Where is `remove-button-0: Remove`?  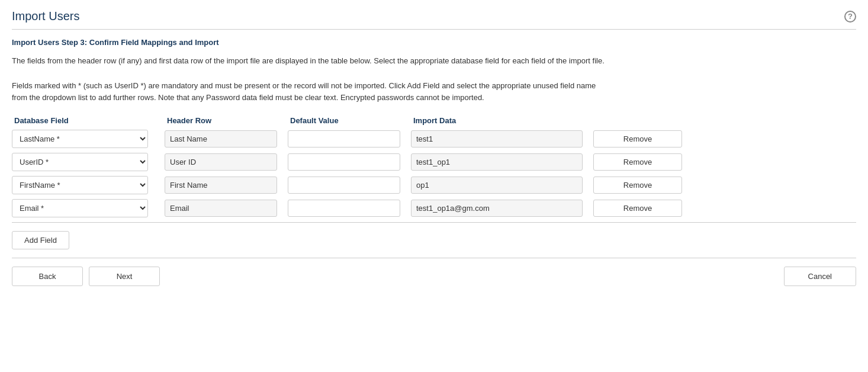 remove-button-0: Remove is located at coordinates (638, 139).